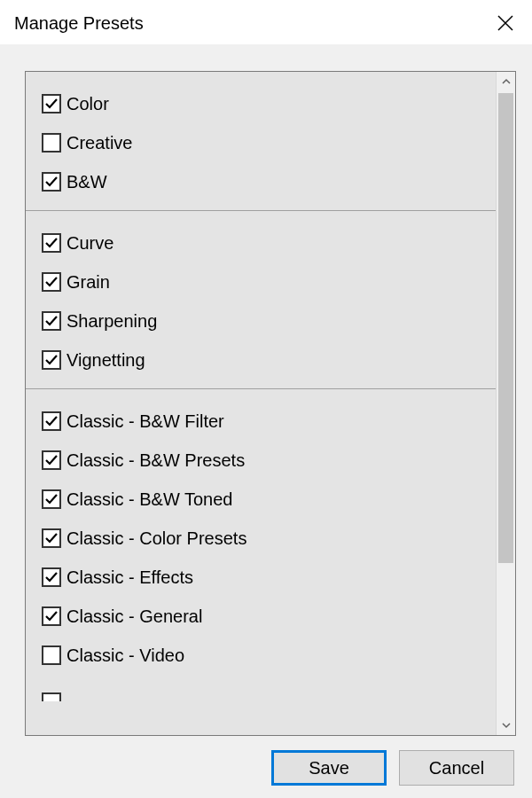  I want to click on scrollbar, so click(505, 403).